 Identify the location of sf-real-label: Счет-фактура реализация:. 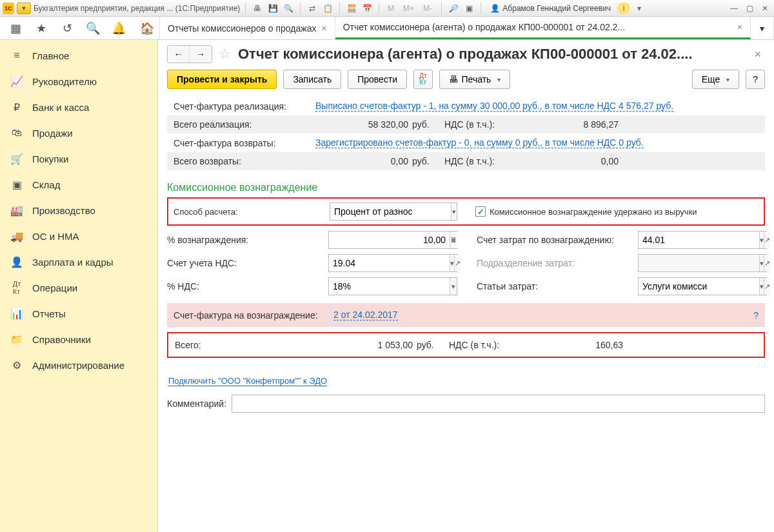
(244, 106).